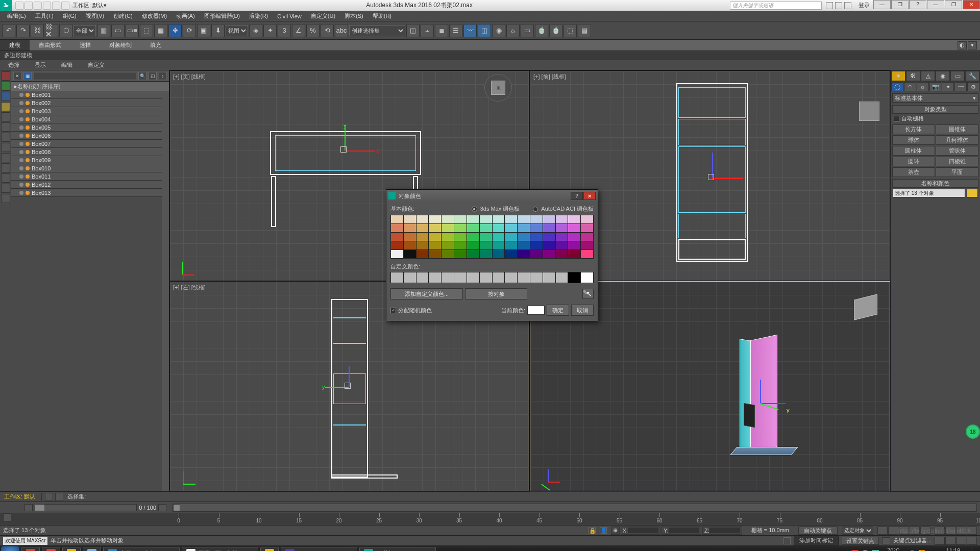 This screenshot has height=551, width=980. What do you see at coordinates (153, 76) in the screenshot?
I see `view-toggle-icon: ◰` at bounding box center [153, 76].